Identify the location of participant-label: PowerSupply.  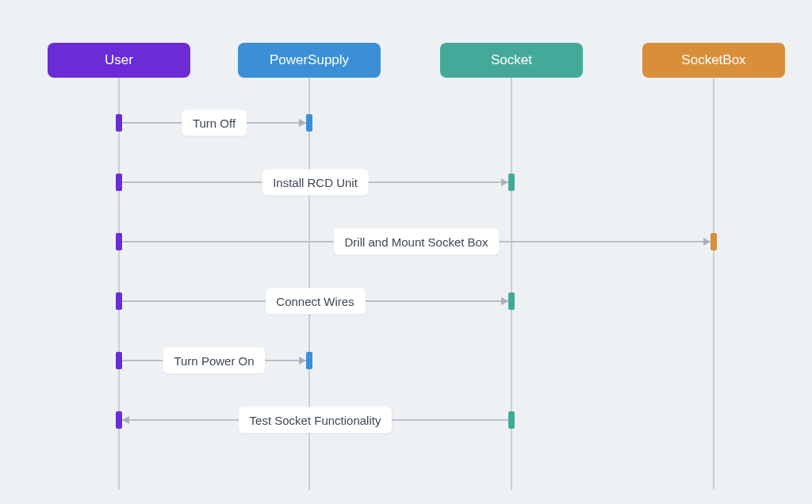
(309, 60).